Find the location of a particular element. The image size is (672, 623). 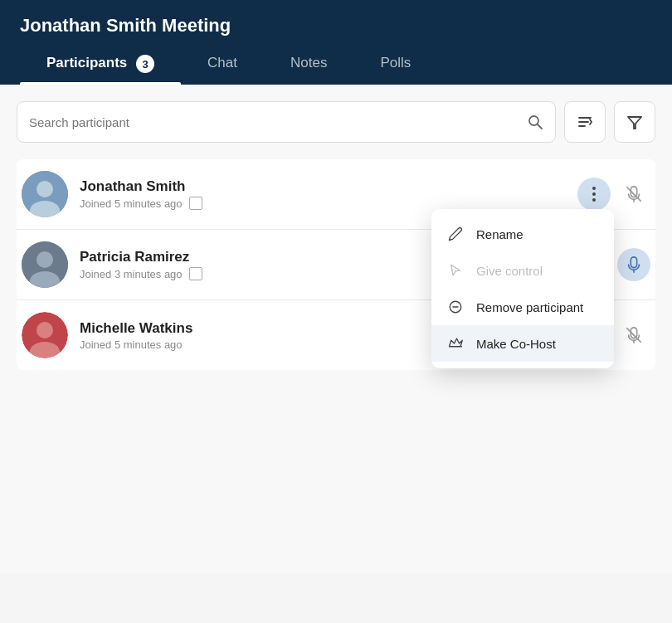

cursor-icon is located at coordinates (456, 270).